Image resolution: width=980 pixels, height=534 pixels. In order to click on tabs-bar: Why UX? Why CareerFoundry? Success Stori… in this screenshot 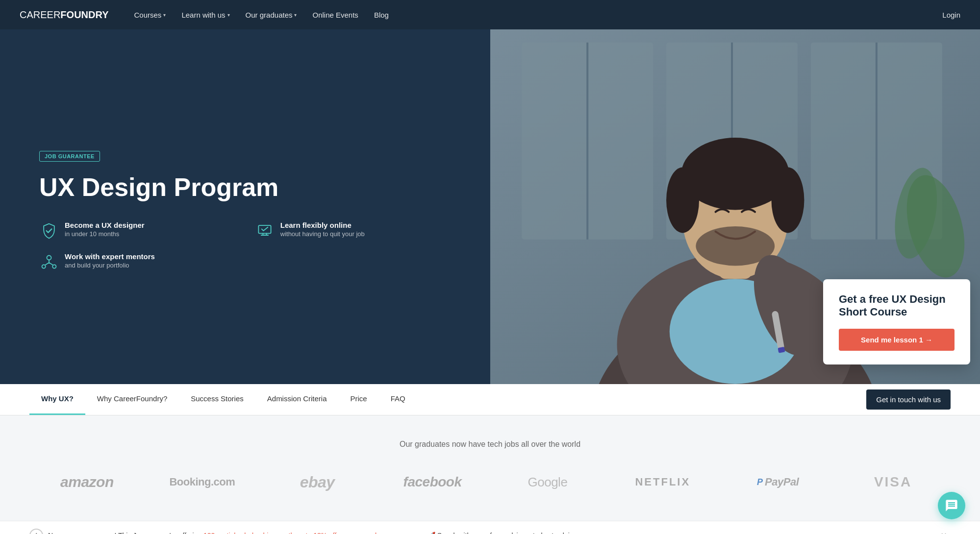, I will do `click(490, 400)`.